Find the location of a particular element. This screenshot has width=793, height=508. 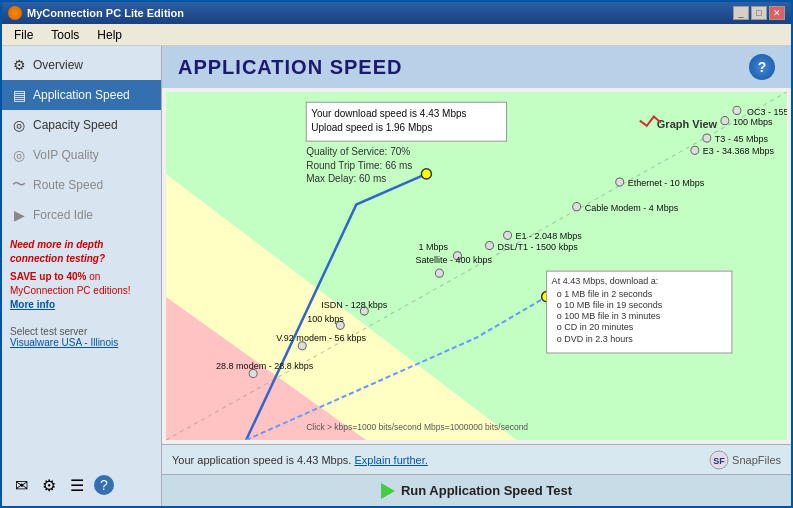

sidebar-item-voip-quality: ◎ VoIP Quality is located at coordinates (82, 155).